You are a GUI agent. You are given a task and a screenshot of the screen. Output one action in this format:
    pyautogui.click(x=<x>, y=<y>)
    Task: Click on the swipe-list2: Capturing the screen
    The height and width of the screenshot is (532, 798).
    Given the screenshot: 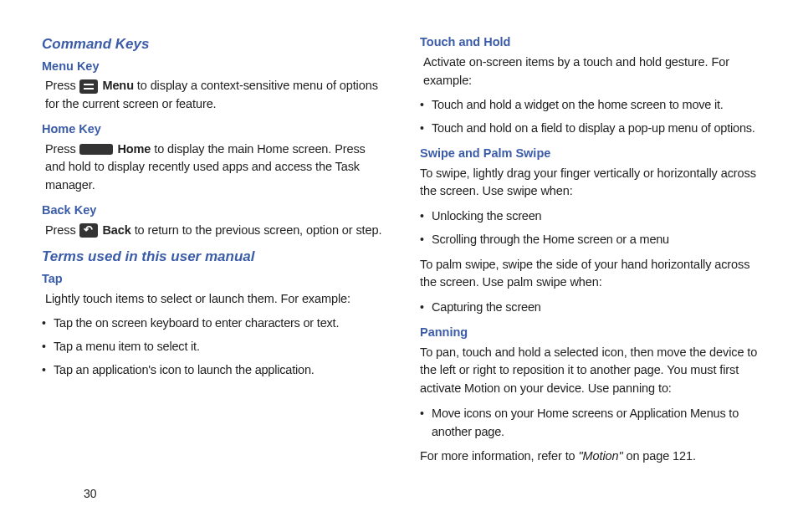 What is the action you would take?
    pyautogui.click(x=592, y=308)
    